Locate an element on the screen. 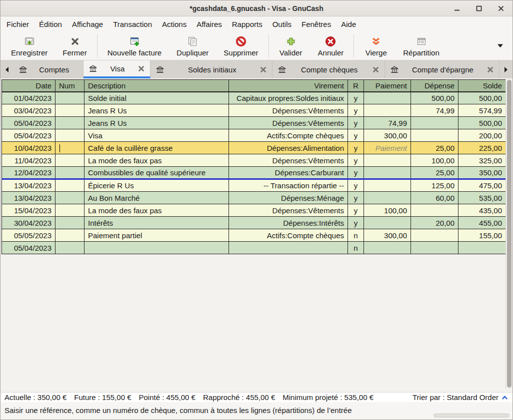 This screenshot has width=513, height=420. cell-transfer: Dépenses:Vêtements is located at coordinates (288, 123).